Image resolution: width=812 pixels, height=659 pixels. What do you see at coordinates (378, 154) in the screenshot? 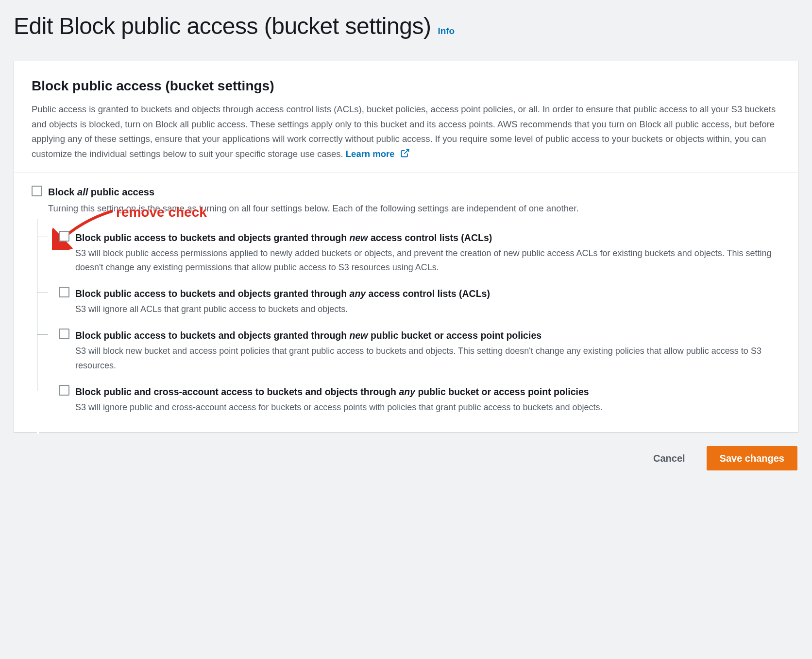
I see `learn-more-link: Learn more` at bounding box center [378, 154].